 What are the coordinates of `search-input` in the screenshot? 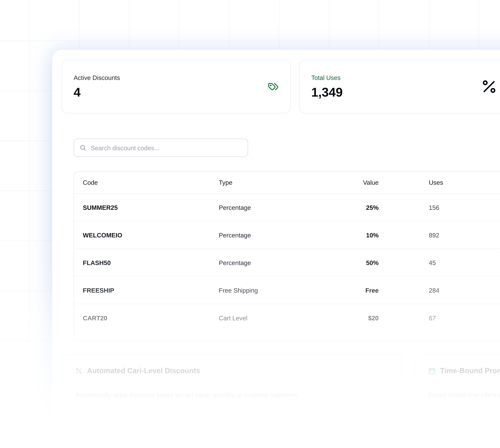 It's located at (166, 148).